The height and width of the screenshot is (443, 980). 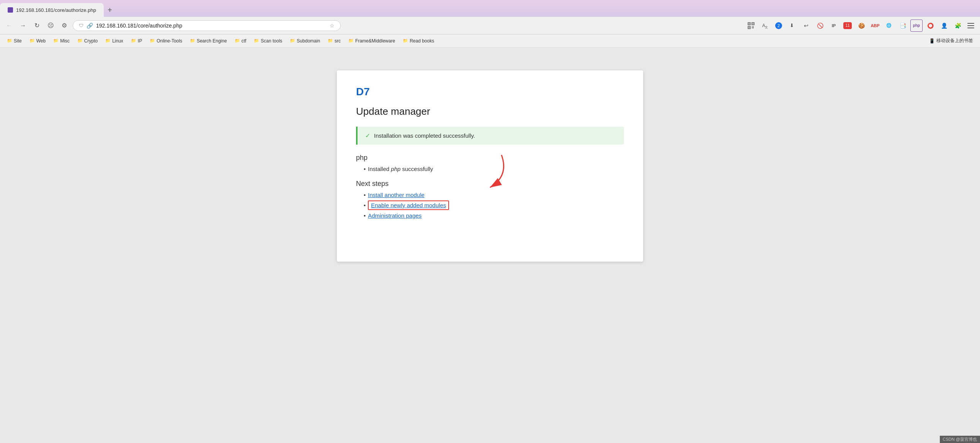 I want to click on administration-pages-item: Administration pages, so click(x=494, y=216).